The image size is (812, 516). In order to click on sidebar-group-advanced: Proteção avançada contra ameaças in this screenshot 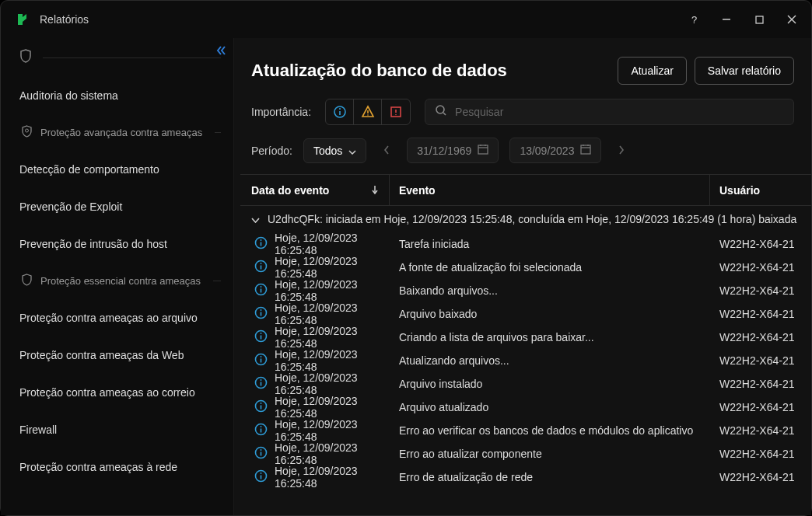, I will do `click(117, 132)`.